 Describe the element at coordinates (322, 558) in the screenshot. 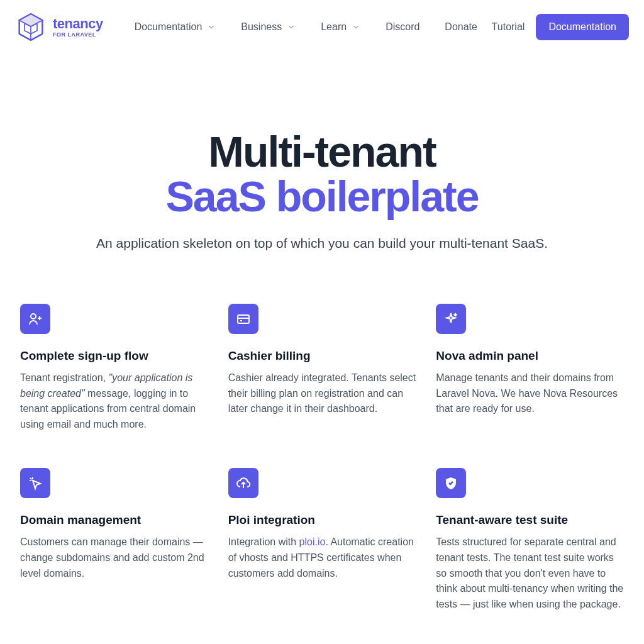

I see `feature-desc: Integration with ploi.io. Automatic crea…` at that location.